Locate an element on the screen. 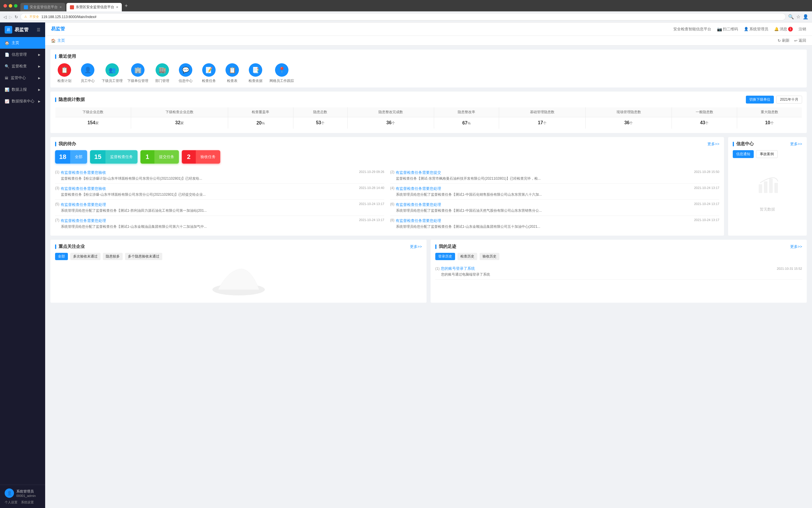  sidebar-item-home: 🏠 主页 is located at coordinates (23, 43).